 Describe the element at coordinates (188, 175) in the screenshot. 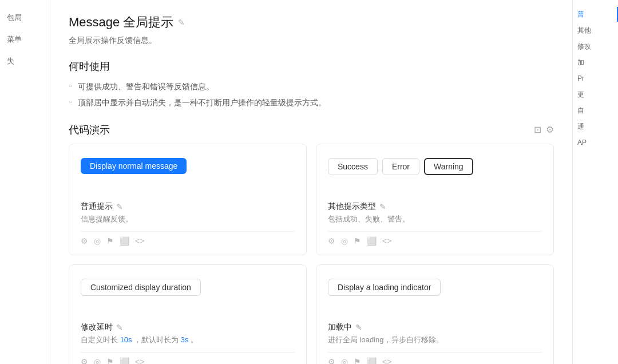

I see `demo-area-1: Display normal message` at that location.